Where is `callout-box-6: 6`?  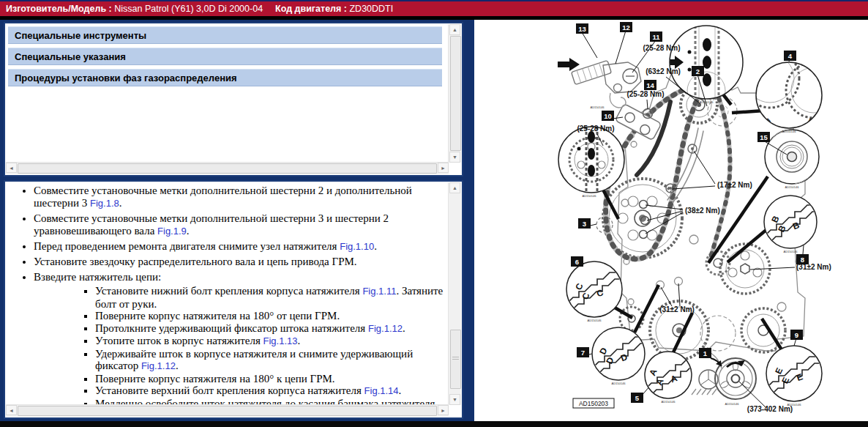
callout-box-6: 6 is located at coordinates (577, 261).